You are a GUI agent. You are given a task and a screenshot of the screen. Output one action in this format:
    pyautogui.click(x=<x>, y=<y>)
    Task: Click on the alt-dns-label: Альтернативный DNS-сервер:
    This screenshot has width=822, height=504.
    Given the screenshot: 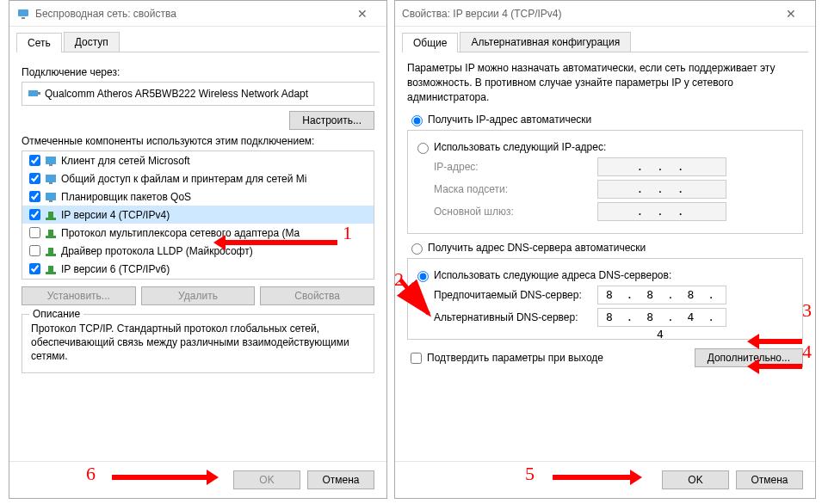 What is the action you would take?
    pyautogui.click(x=516, y=317)
    